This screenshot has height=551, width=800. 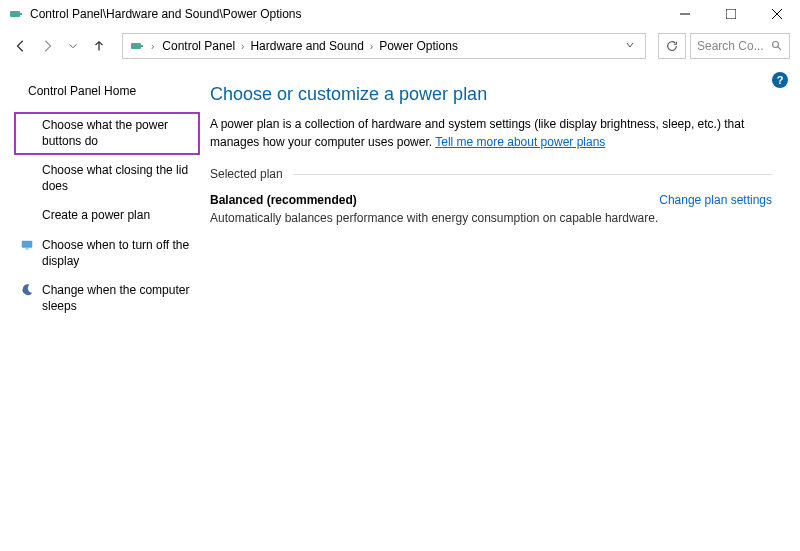 I want to click on moon-icon, so click(x=27, y=290).